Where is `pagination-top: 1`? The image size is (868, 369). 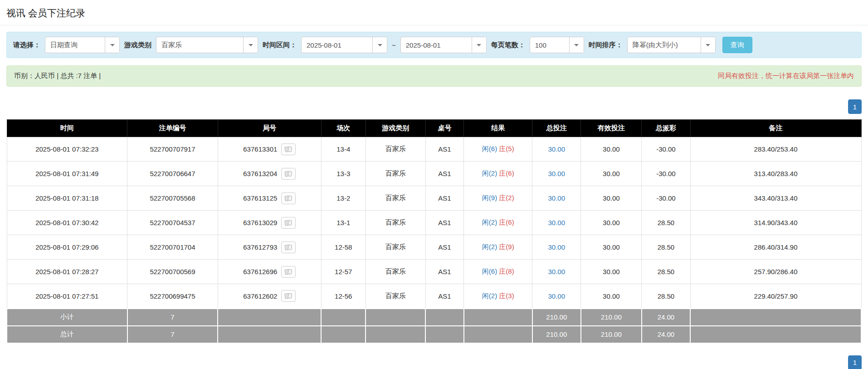 pagination-top: 1 is located at coordinates (434, 107).